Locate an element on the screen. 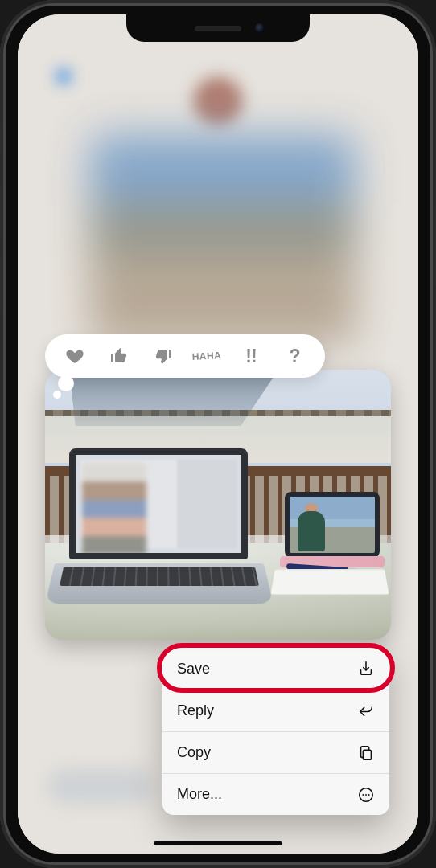  image-notebook is located at coordinates (330, 582).